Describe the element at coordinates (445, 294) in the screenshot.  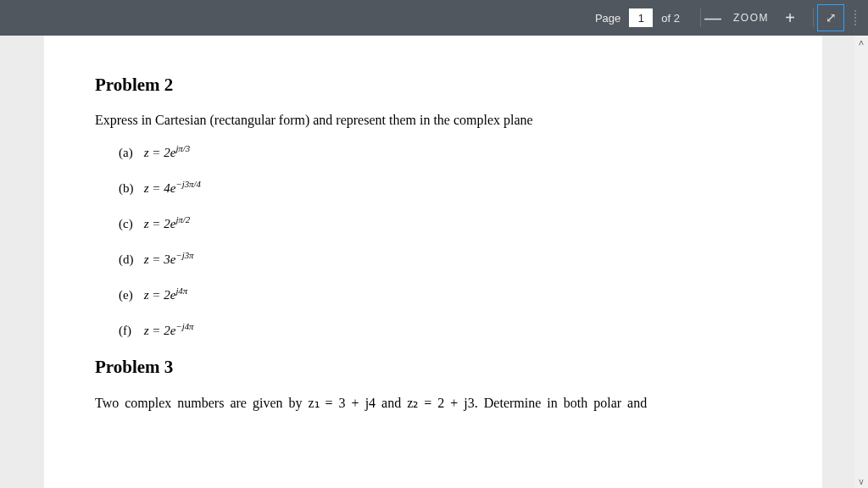
I see `list-item: (e) z = 2ej4π` at that location.